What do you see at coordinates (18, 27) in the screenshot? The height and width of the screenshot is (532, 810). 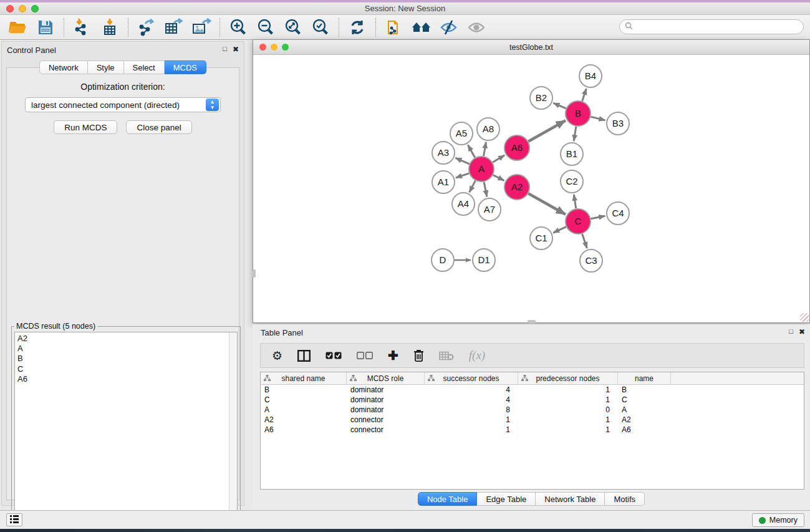 I see `open-session-button` at bounding box center [18, 27].